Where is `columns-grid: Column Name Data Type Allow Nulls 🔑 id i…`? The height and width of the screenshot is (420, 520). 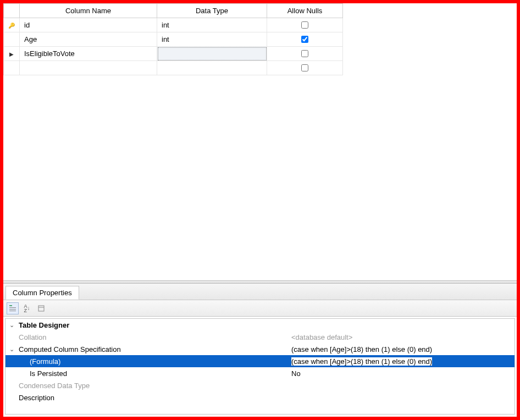
columns-grid: Column Name Data Type Allow Nulls 🔑 id i… is located at coordinates (173, 40).